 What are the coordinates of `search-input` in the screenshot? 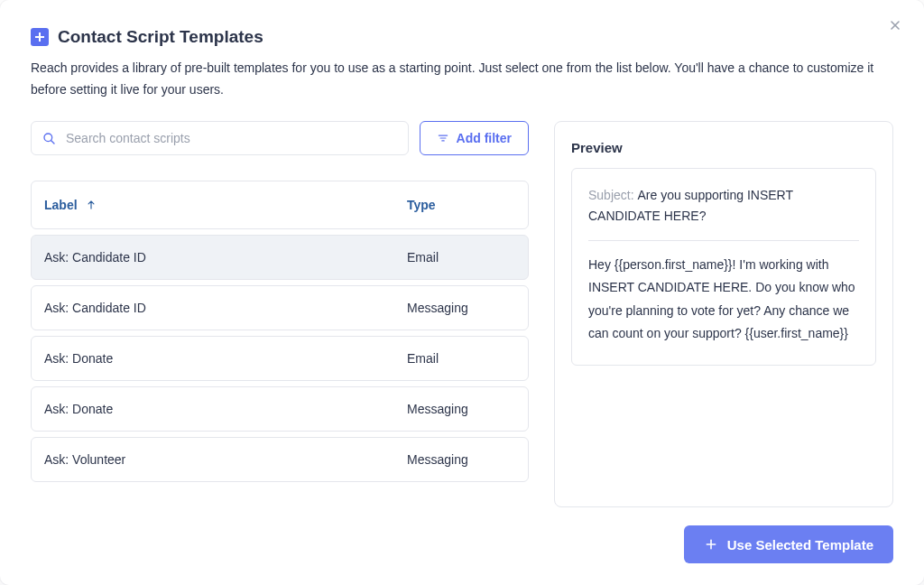 It's located at (220, 138).